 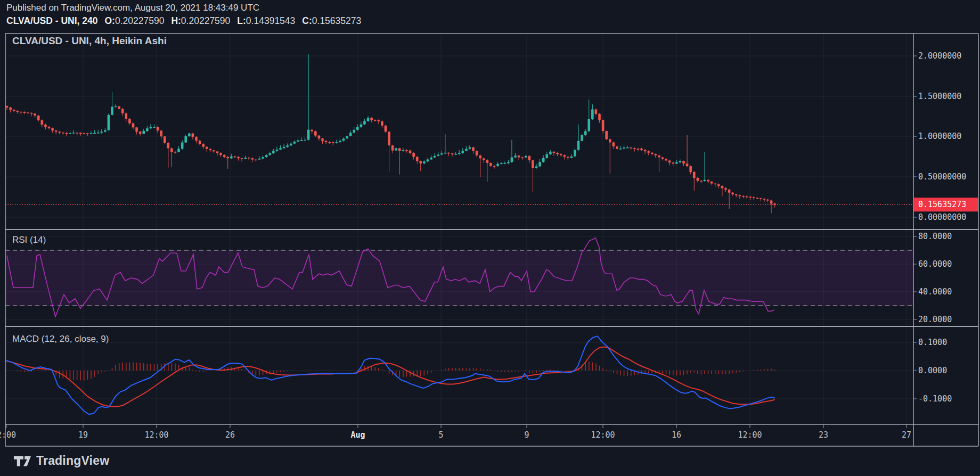 What do you see at coordinates (29, 240) in the screenshot?
I see `pane-title-rsi: RSI (14)` at bounding box center [29, 240].